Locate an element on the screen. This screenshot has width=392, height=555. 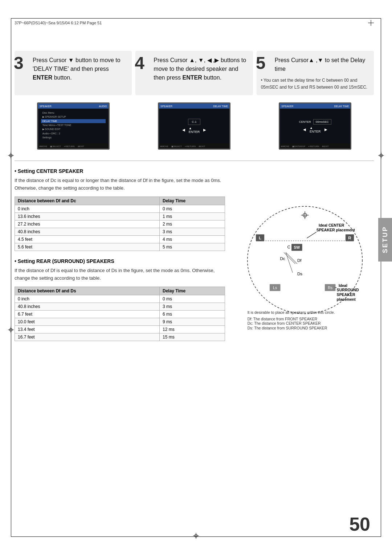
screen-2: SPEAKER DELAY TIME C-1 ◀ ▲ENTER ▶ ⊕MOVE is located at coordinates (194, 126).